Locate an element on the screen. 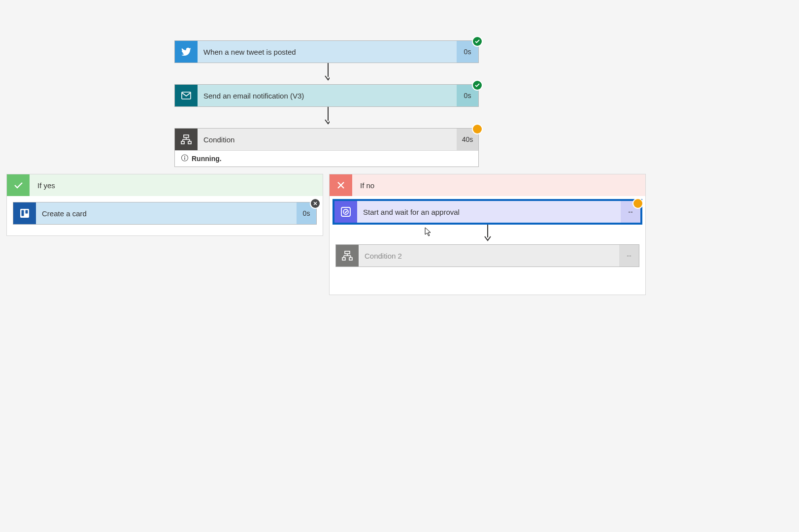 The width and height of the screenshot is (799, 532). branch-if-yes: If yes Create a card 0s is located at coordinates (165, 205).